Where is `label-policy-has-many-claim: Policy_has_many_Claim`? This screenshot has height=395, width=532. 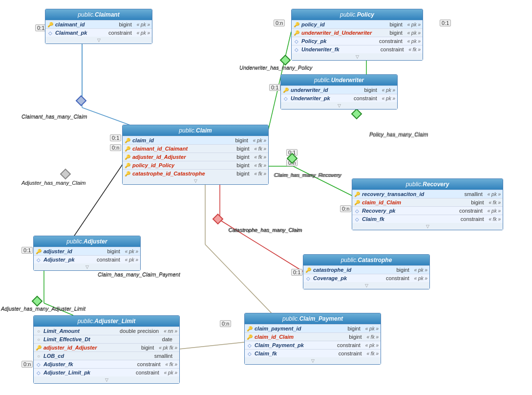
label-policy-has-many-claim: Policy_has_many_Claim is located at coordinates (399, 135).